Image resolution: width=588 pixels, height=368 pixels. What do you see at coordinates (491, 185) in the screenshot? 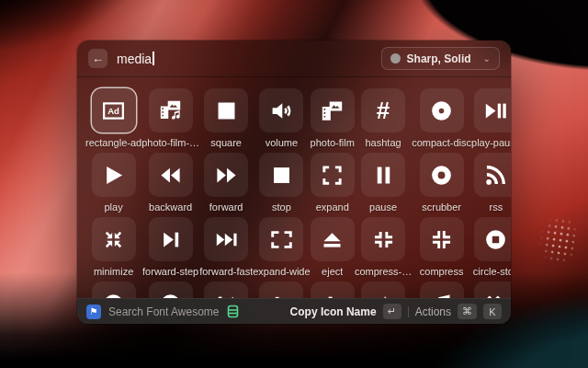
I see `icon-cell-rss: rss` at bounding box center [491, 185].